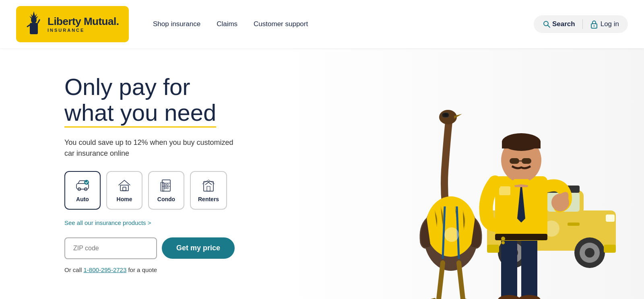 Image resolution: width=644 pixels, height=299 pixels. What do you see at coordinates (208, 190) in the screenshot?
I see `insurance-type-renters: Renters` at bounding box center [208, 190].